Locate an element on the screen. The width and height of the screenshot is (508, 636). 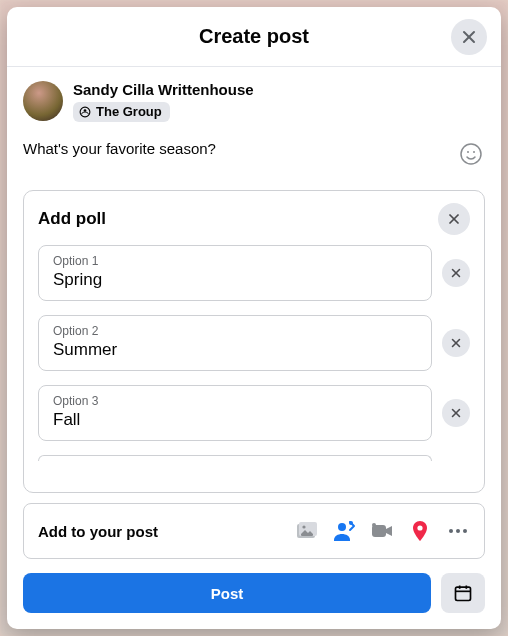
poll-option-row: Option 3 Fall is located at coordinates (254, 413).